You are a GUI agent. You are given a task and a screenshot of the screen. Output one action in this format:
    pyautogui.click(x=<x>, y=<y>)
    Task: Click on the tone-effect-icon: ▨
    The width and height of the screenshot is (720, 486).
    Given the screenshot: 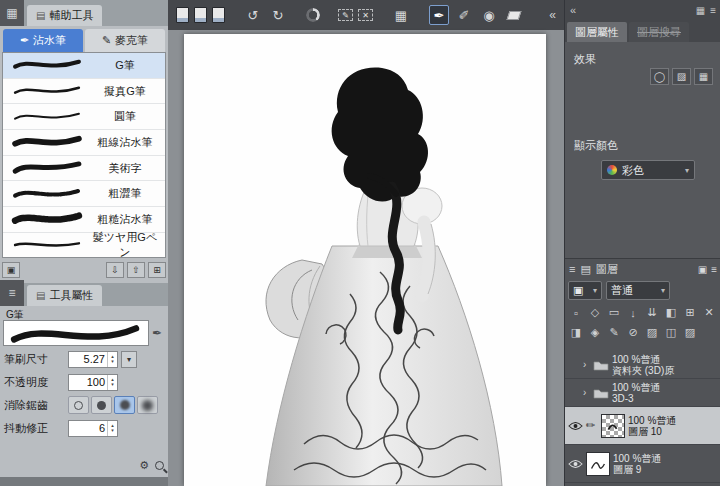 What is the action you would take?
    pyautogui.click(x=682, y=76)
    